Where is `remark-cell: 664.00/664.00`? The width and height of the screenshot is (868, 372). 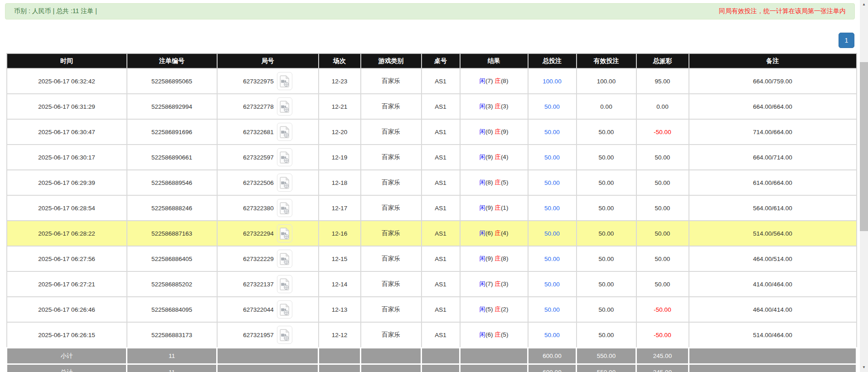
remark-cell: 664.00/664.00 is located at coordinates (773, 106).